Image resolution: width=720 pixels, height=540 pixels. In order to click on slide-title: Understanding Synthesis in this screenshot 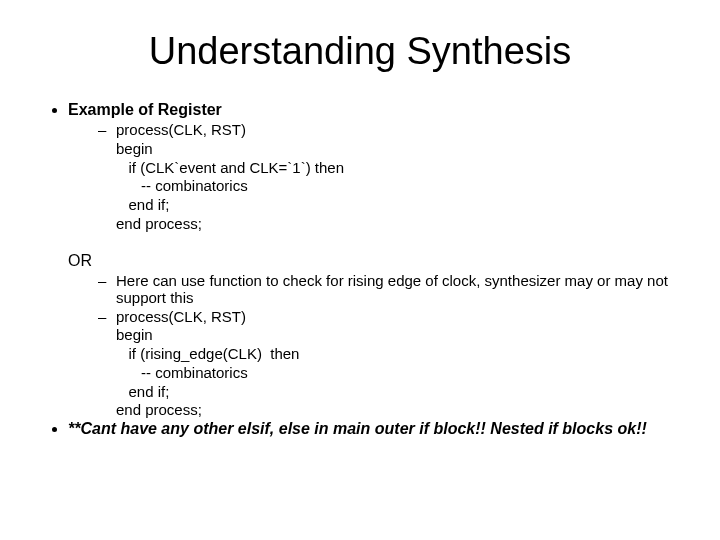, I will do `click(360, 52)`.